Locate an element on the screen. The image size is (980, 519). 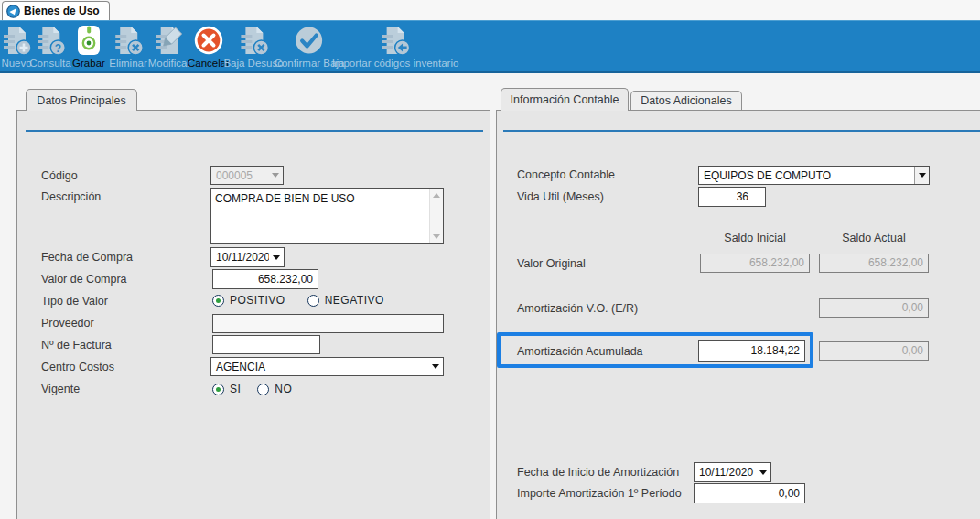
codigo-dropdown-icon is located at coordinates (275, 176).